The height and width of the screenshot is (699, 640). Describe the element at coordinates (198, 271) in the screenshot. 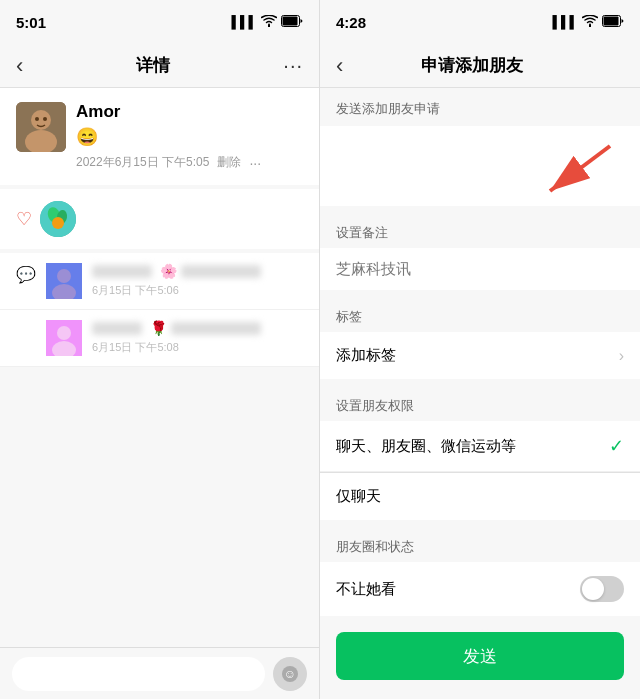

I see `comment-text-1: 🌸` at that location.